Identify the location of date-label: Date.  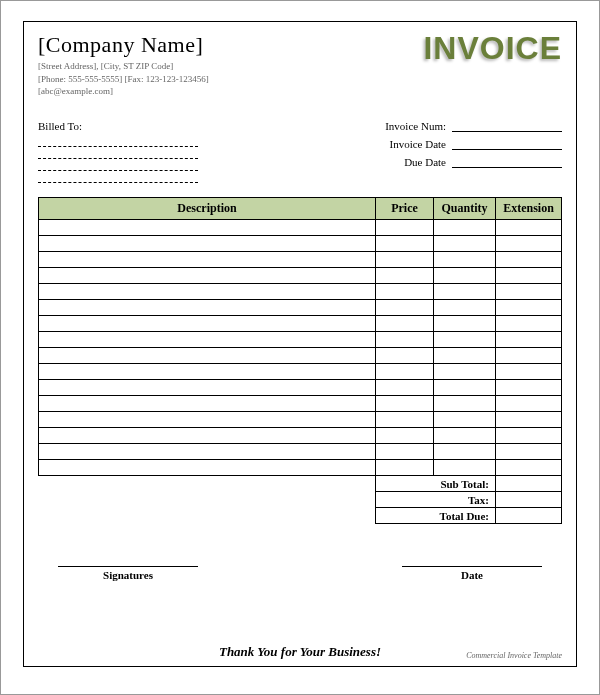
(472, 574).